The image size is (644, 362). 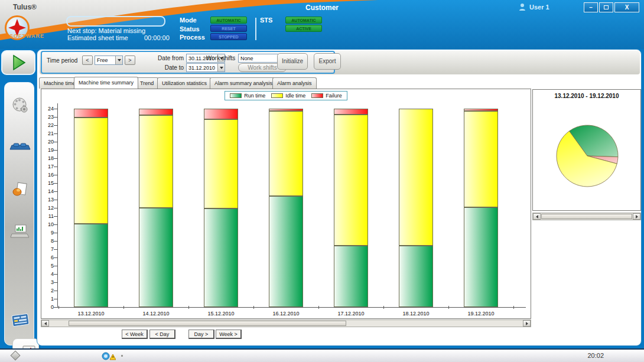 What do you see at coordinates (20, 148) in the screenshot?
I see `machine-bed-icon` at bounding box center [20, 148].